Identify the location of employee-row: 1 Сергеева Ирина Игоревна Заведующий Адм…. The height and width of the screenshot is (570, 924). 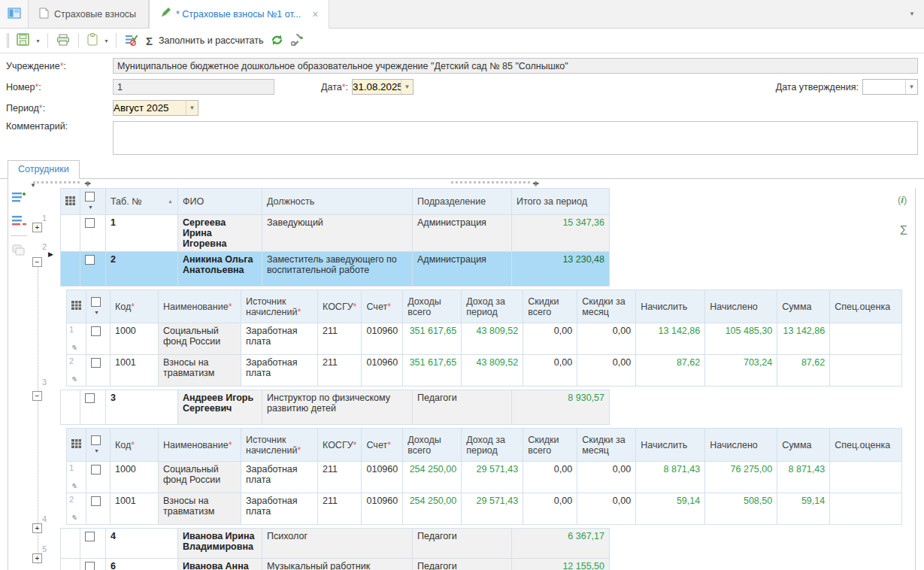
(335, 233).